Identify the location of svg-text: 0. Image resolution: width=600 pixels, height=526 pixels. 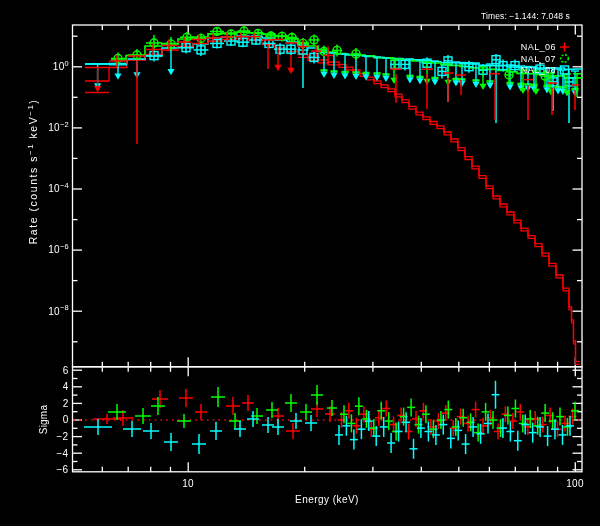
(66, 420).